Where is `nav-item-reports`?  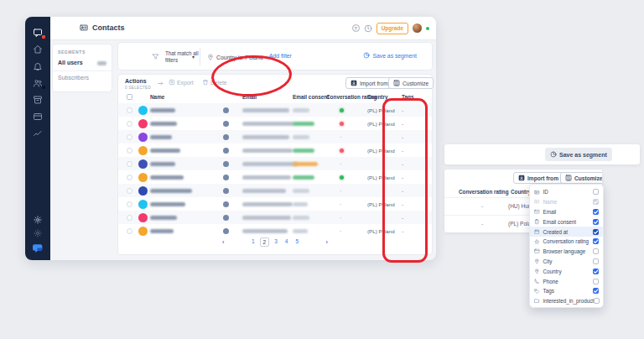 nav-item-reports is located at coordinates (38, 133).